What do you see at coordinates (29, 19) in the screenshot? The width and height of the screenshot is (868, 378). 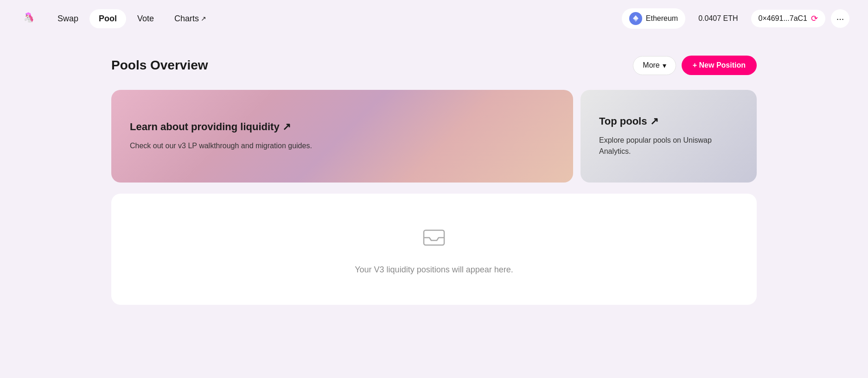 I see `uniswap-logo: 🦄` at bounding box center [29, 19].